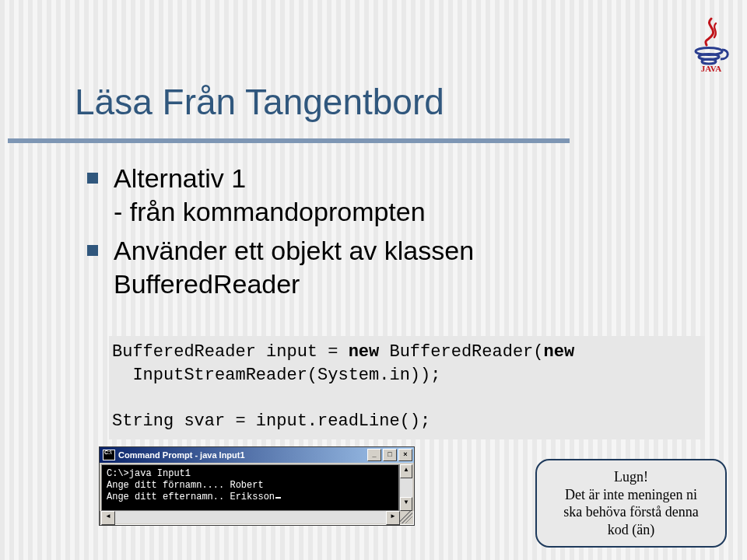  Describe the element at coordinates (393, 518) in the screenshot. I see `scroll-right-button: ►` at that location.